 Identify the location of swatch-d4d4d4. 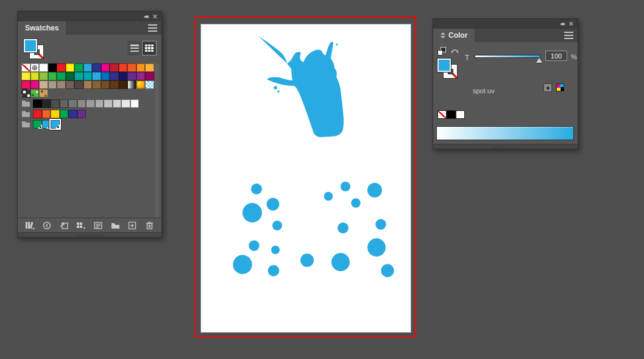
(117, 104).